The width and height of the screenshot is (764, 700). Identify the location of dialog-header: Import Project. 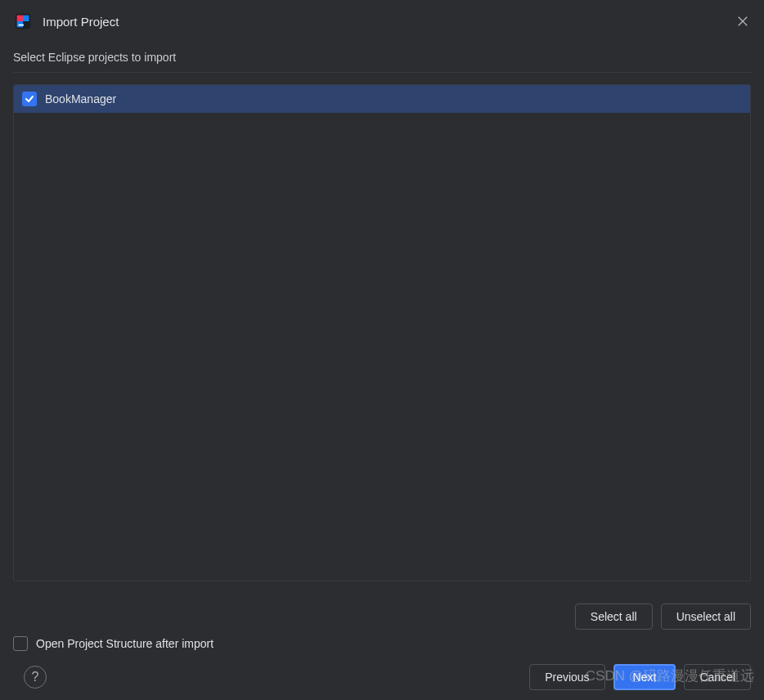
(382, 21).